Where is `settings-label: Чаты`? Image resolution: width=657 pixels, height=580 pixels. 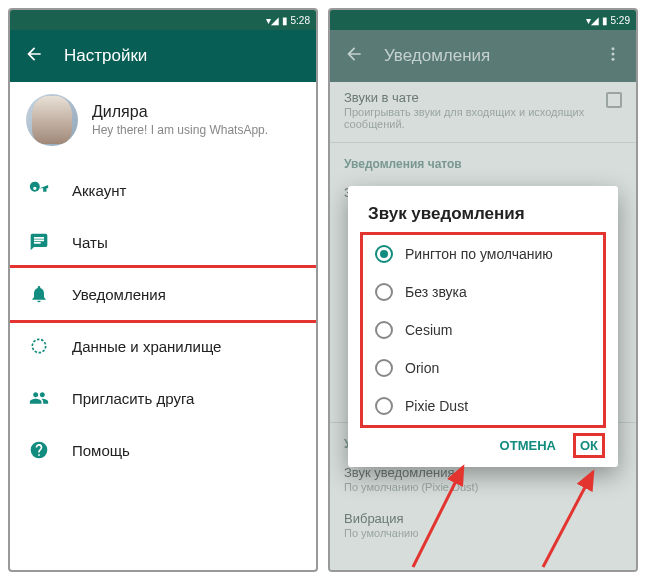 settings-label: Чаты is located at coordinates (90, 242).